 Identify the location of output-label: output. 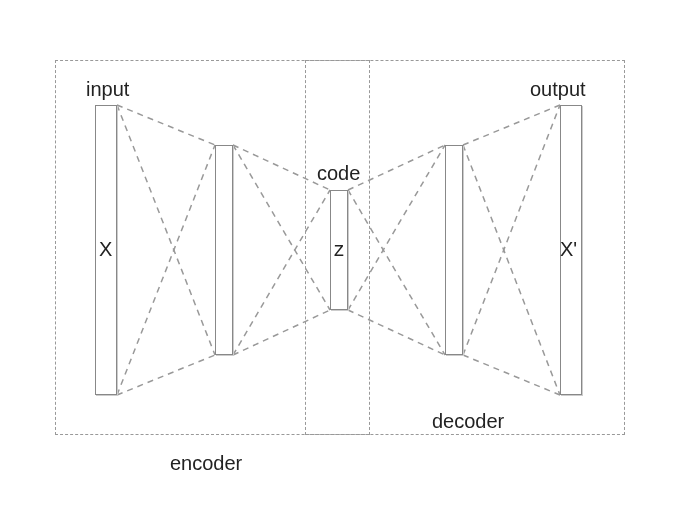
(558, 90).